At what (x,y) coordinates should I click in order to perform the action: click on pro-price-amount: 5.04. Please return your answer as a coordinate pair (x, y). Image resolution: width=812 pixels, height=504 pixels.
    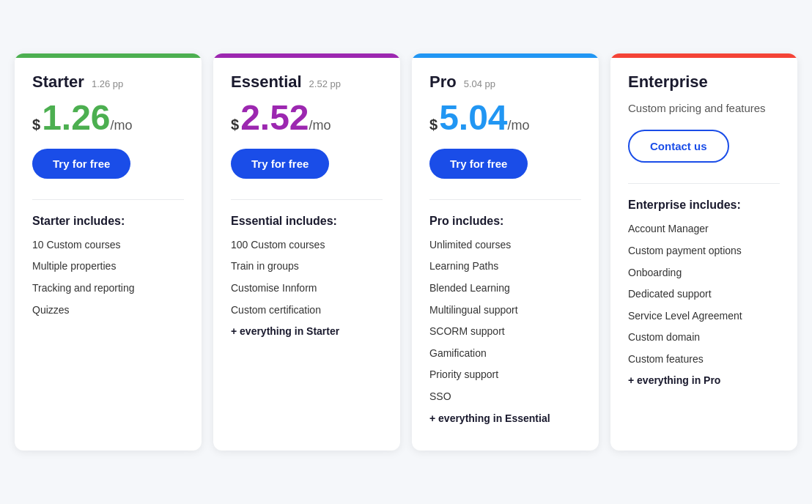
    Looking at the image, I should click on (473, 118).